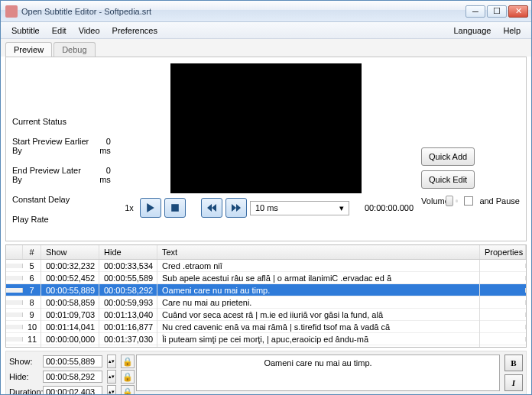 The height and width of the screenshot is (395, 532). Describe the element at coordinates (518, 11) in the screenshot. I see `close-button: ✕` at that location.